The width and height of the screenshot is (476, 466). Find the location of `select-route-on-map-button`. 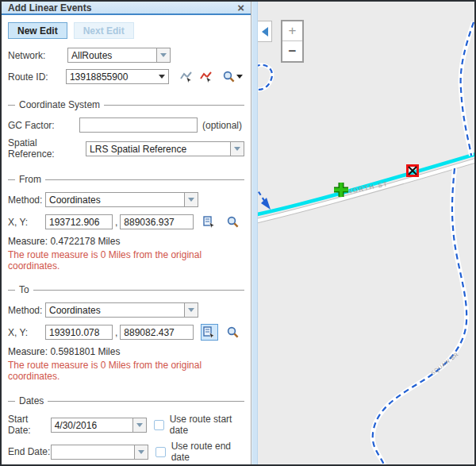

select-route-on-map-button is located at coordinates (186, 76).